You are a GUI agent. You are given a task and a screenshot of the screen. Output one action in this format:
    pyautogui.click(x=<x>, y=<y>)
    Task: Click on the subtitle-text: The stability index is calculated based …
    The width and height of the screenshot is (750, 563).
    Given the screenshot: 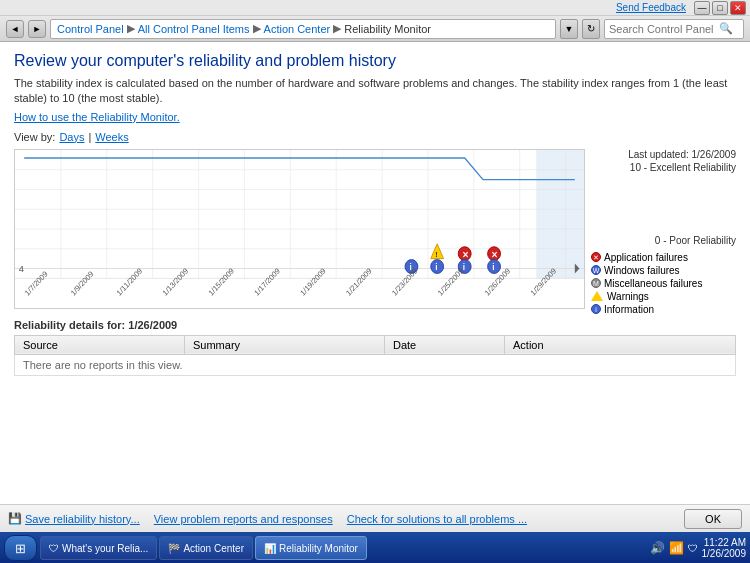 What is the action you would take?
    pyautogui.click(x=375, y=92)
    